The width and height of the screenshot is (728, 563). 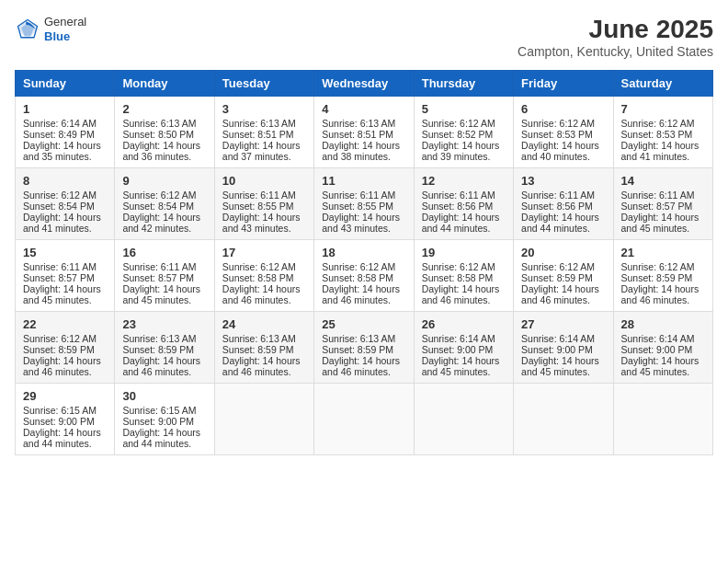 I want to click on sunset-label: Sunset: 8:52 PM, so click(x=458, y=134).